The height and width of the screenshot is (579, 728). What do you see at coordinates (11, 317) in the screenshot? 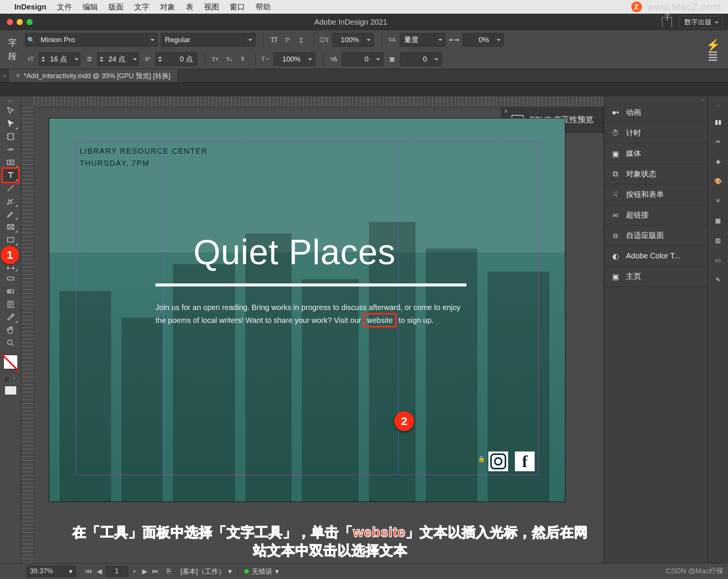
I see `eyedropper-tool` at bounding box center [11, 317].